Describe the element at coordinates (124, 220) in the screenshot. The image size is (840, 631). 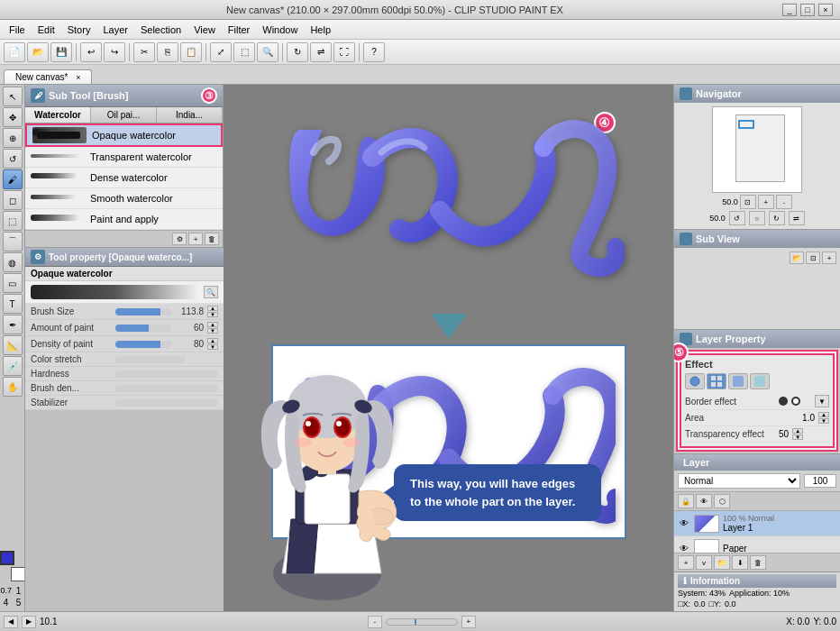
I see `brush-item-paint: Paint and apply` at that location.